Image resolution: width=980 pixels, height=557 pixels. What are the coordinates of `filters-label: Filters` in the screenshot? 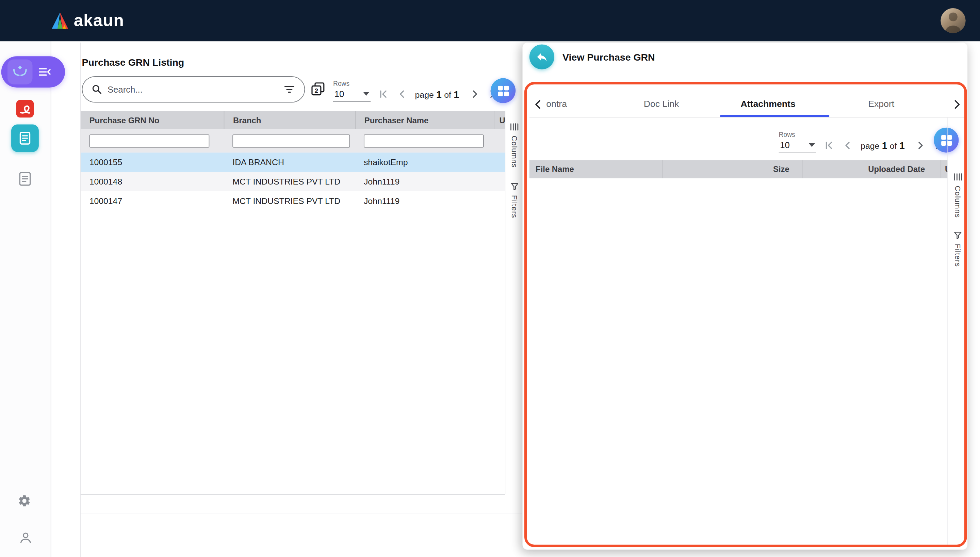 It's located at (514, 207).